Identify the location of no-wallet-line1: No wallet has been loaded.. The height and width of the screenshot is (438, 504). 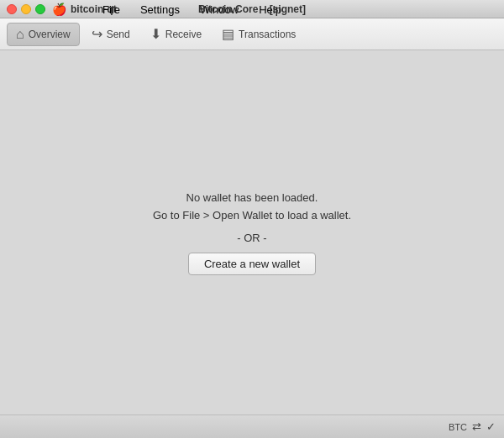
(252, 198).